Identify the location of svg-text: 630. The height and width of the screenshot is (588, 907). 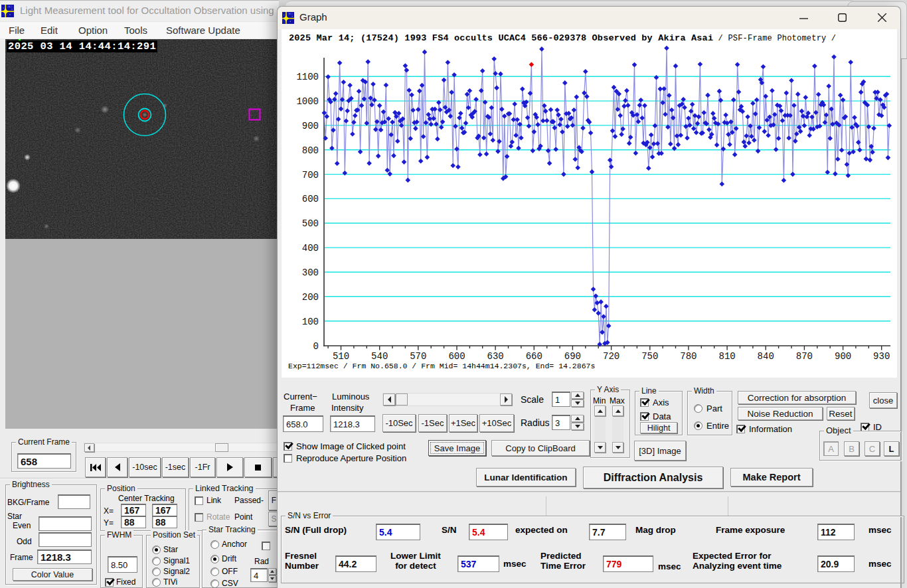
(495, 356).